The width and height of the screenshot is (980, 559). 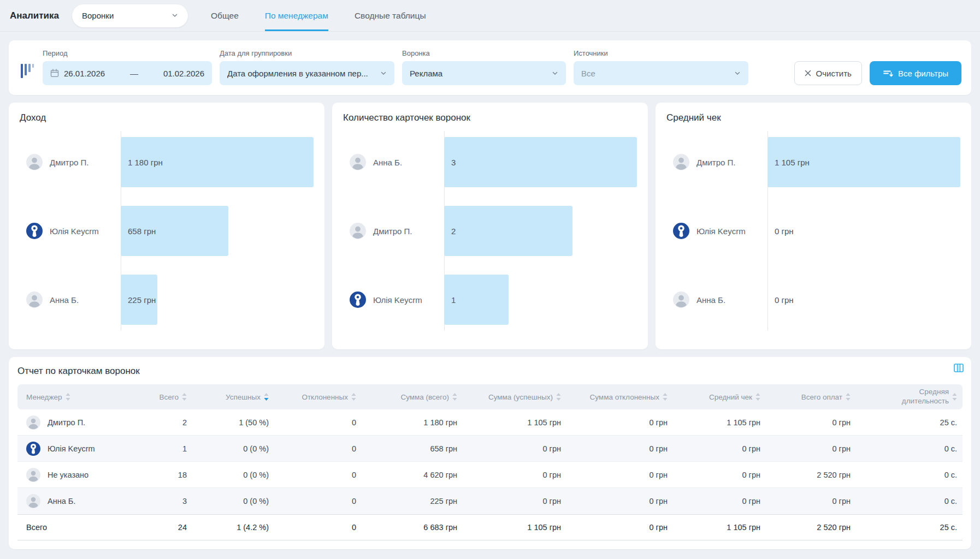 What do you see at coordinates (490, 231) in the screenshot?
I see `chart-row: Дмитро П.2` at bounding box center [490, 231].